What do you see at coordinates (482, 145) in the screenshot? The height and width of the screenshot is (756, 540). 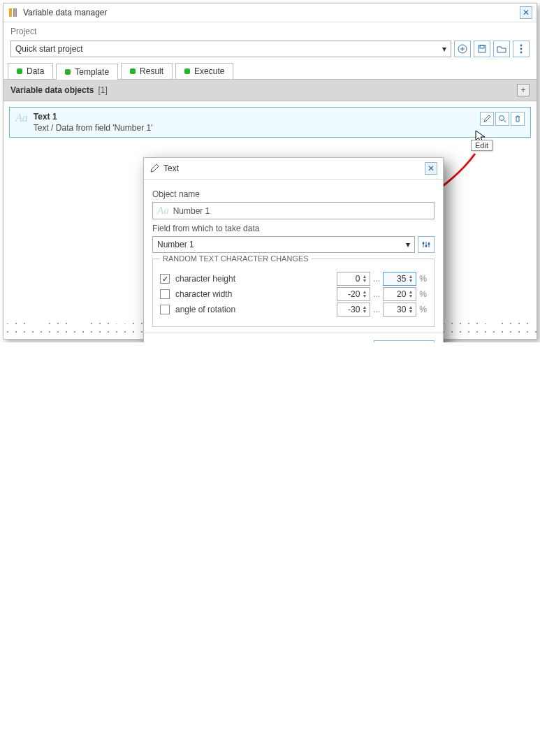 I see `edit-tooltip: Edit` at bounding box center [482, 145].